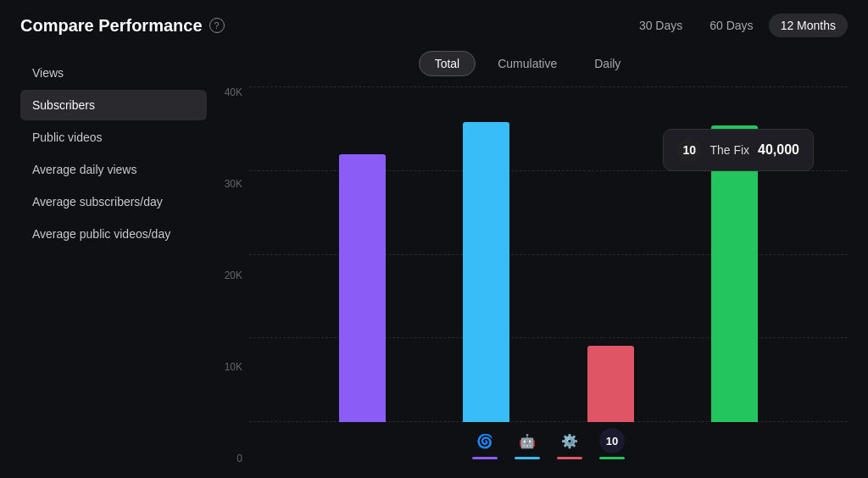  What do you see at coordinates (114, 170) in the screenshot?
I see `sidebar-item-avg-daily-views: Average daily views` at bounding box center [114, 170].